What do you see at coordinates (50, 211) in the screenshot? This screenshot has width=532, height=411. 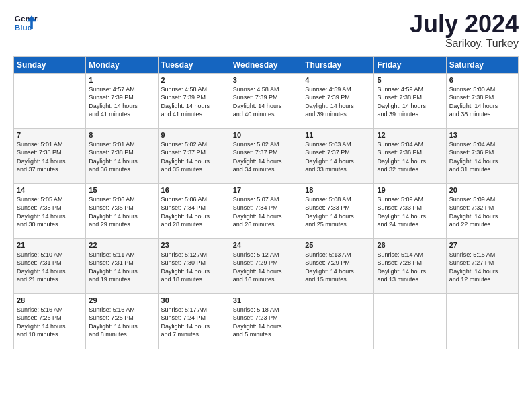 I see `calendar-cell: 14Sunrise: 5:05 AM Sunset: 7:35 PM Dayli…` at bounding box center [50, 211].